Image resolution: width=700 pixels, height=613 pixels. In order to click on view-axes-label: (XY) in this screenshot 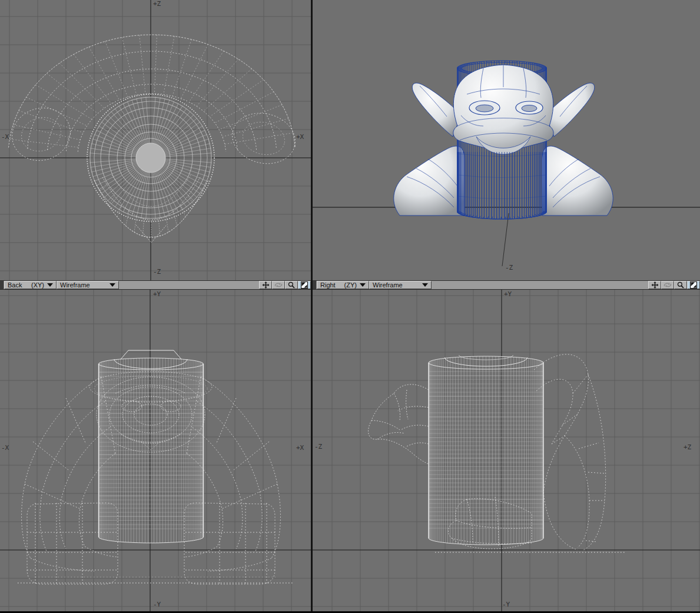, I will do `click(38, 285)`.